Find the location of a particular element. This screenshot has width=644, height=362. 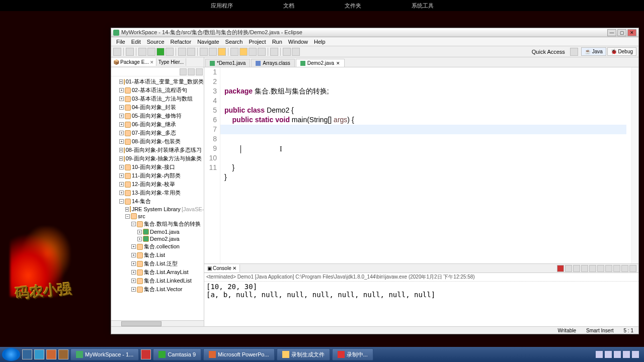

top-tab: 系统工具 is located at coordinates (423, 7).